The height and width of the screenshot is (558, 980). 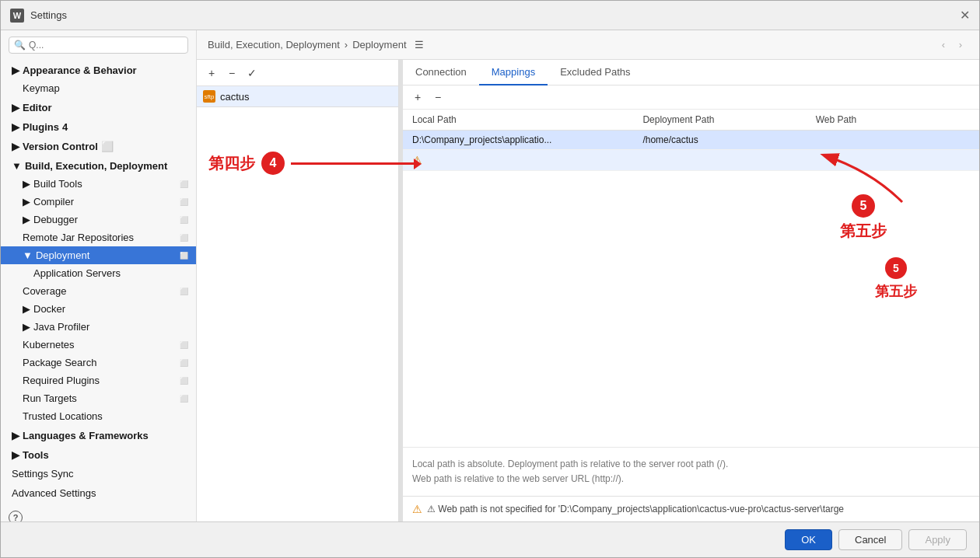 What do you see at coordinates (490, 16) in the screenshot?
I see `titlebar: W Settings ✕` at bounding box center [490, 16].